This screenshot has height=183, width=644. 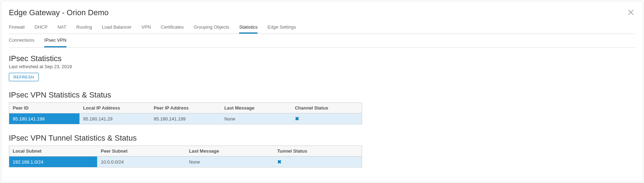 What do you see at coordinates (53, 162) in the screenshot?
I see `cell-local-subnet: 192.168.1.0/24` at bounding box center [53, 162].